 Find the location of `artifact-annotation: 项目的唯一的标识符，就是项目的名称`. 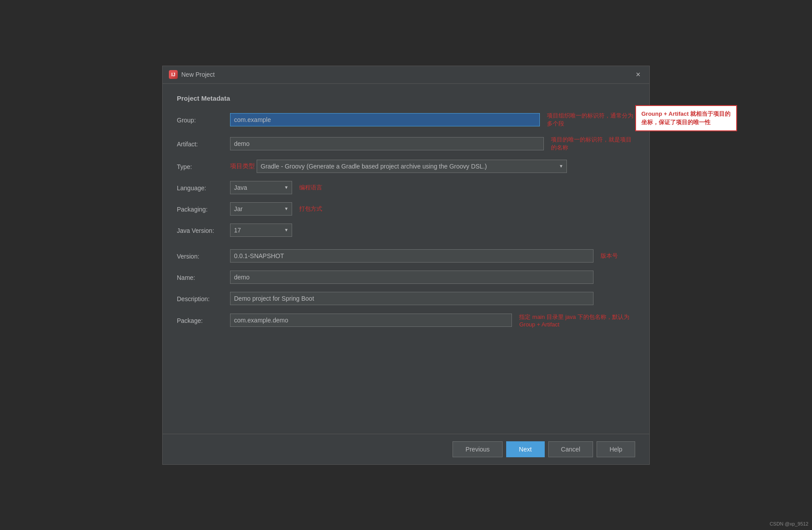

artifact-annotation: 项目的唯一的标识符，就是项目的名称 is located at coordinates (593, 144).